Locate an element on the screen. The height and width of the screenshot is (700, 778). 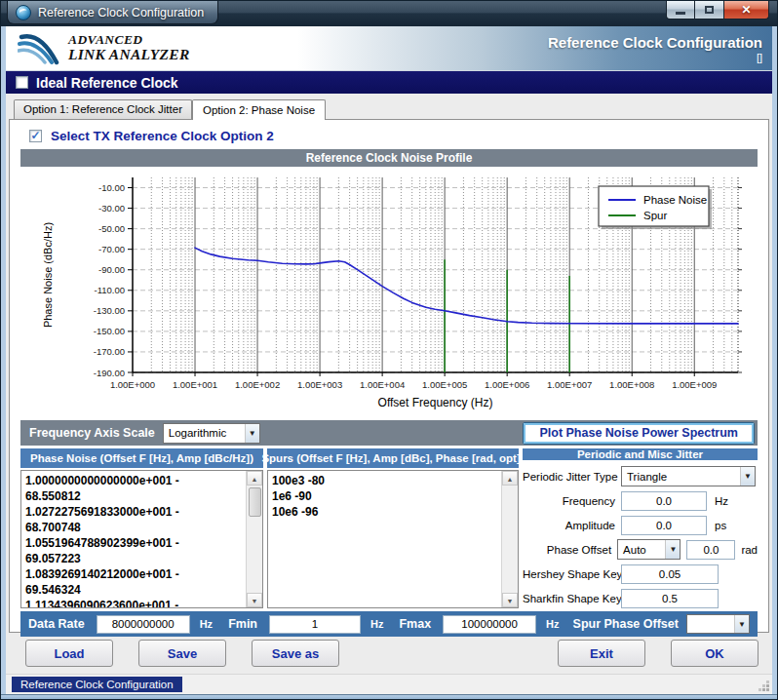
list-line: 10e6 -96 is located at coordinates (384, 512).